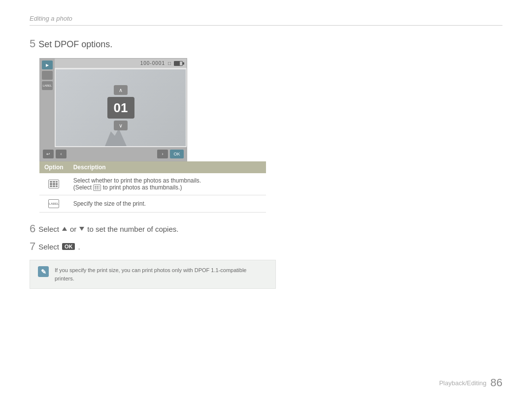 This screenshot has height=401, width=532. I want to click on note-box: ✎ If you specify the print size, you can…, so click(153, 275).